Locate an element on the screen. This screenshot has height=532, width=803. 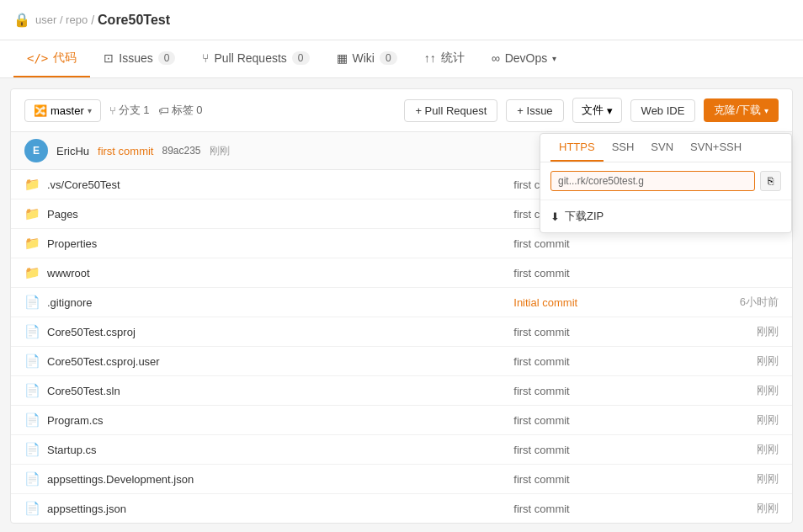
commit-hash: 89ac235 is located at coordinates (181, 151).